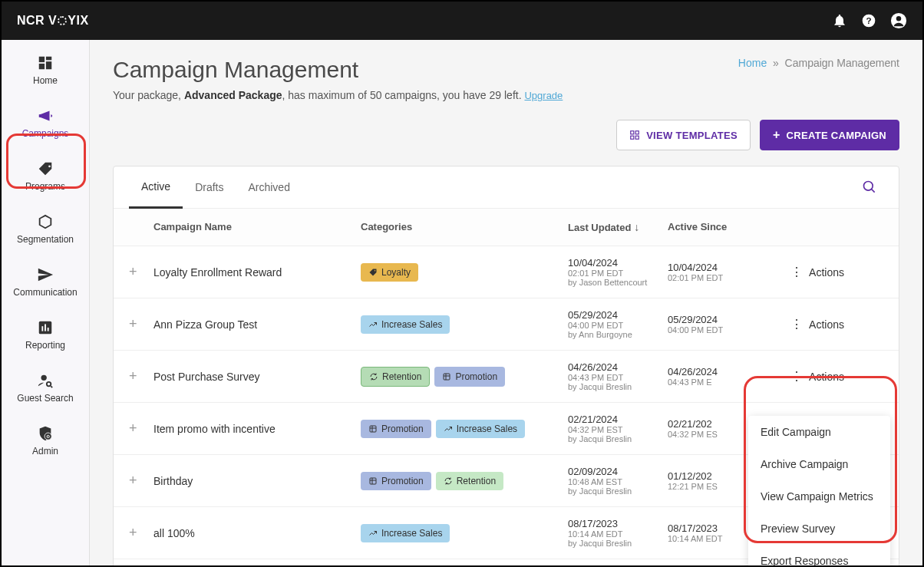 Image resolution: width=924 pixels, height=567 pixels. Describe the element at coordinates (718, 227) in the screenshot. I see `th-active-since: Active Since` at that location.